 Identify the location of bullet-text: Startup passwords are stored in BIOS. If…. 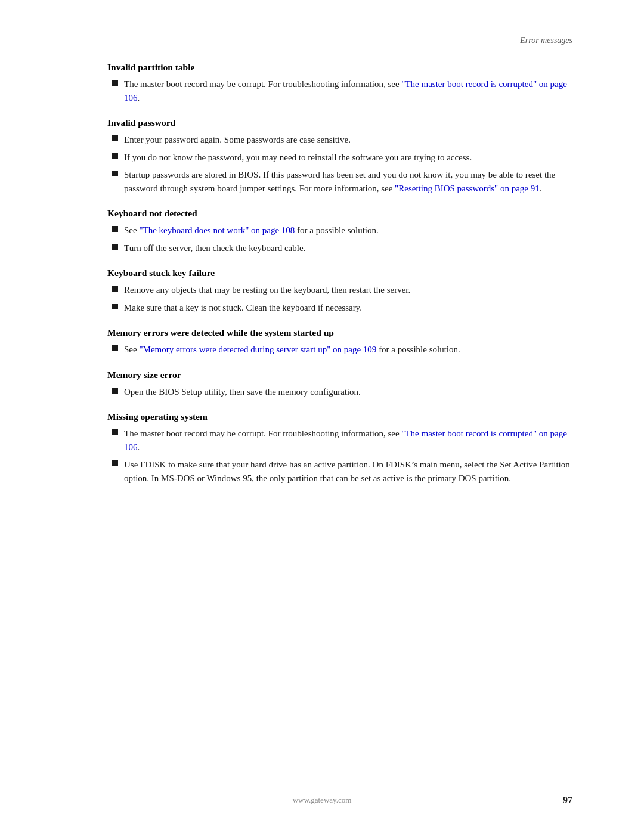
(348, 181).